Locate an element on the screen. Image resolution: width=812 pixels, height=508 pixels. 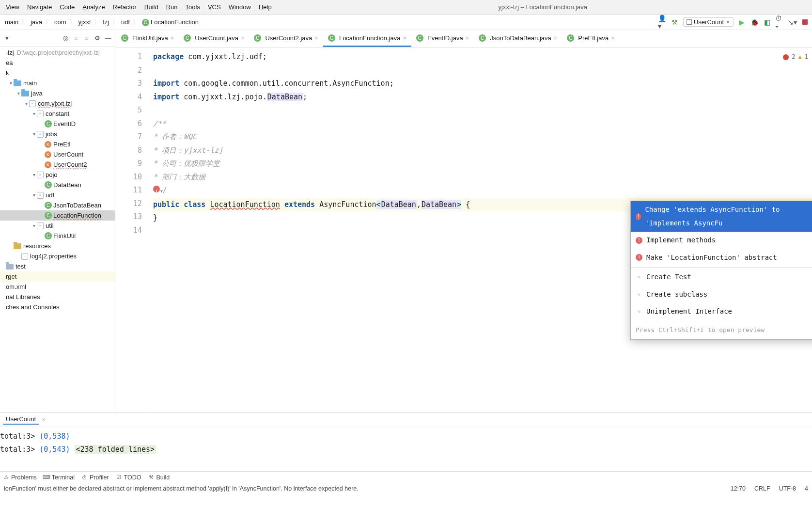
tree-row: ▾⚬udf is located at coordinates (57, 195).